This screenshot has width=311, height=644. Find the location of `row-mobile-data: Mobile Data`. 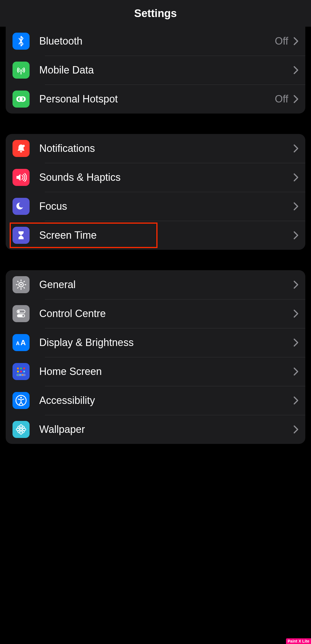

row-mobile-data: Mobile Data is located at coordinates (156, 70).